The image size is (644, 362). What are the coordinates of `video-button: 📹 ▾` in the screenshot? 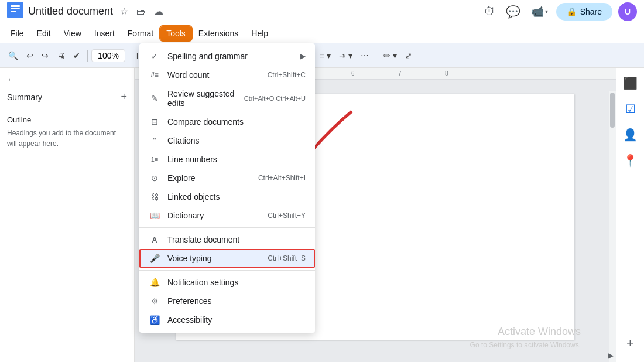 It's located at (540, 12).